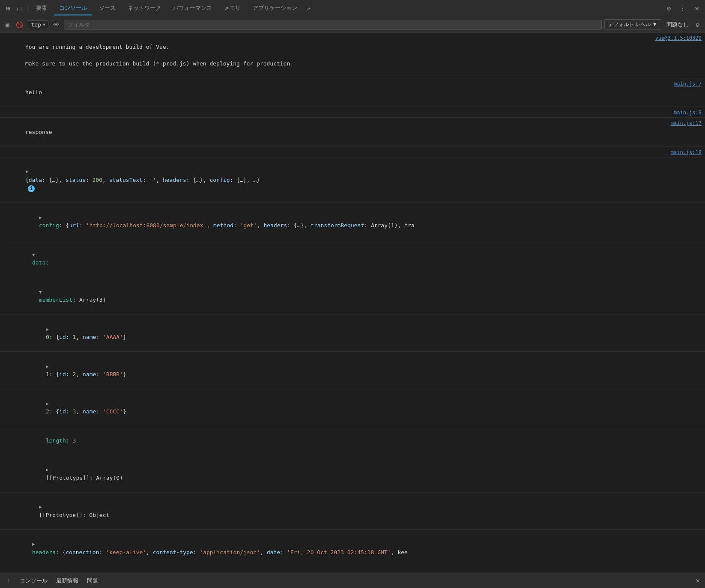  I want to click on data-key-text: data:, so click(357, 258).